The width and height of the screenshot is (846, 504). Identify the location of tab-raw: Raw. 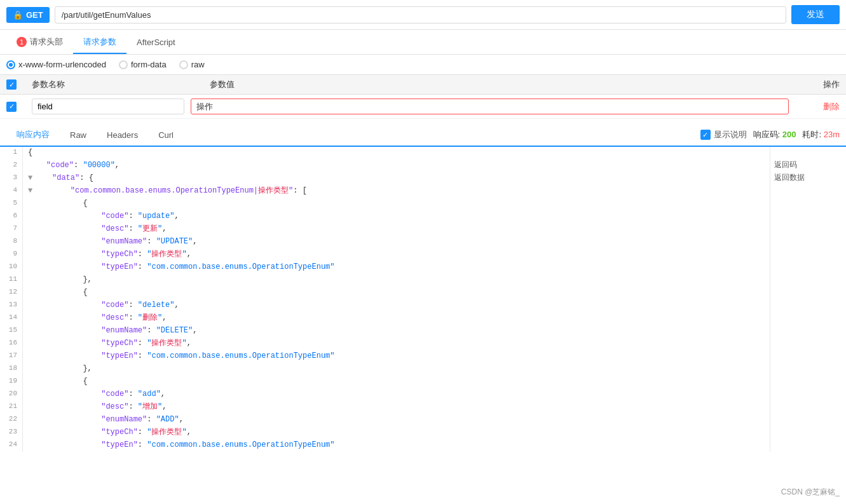
(78, 135).